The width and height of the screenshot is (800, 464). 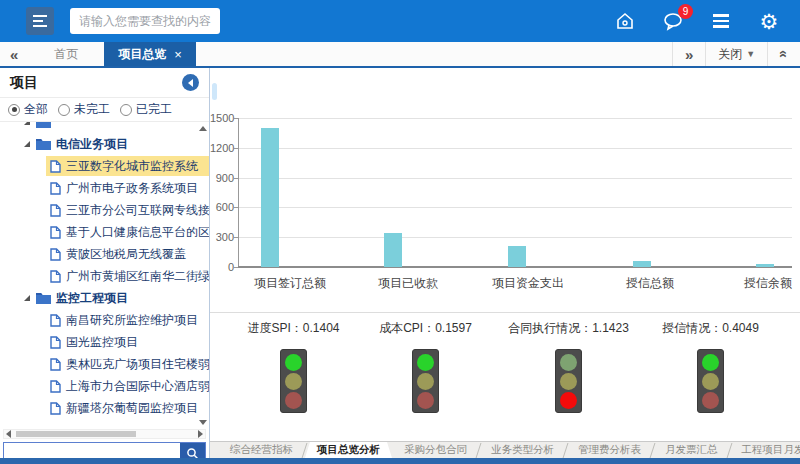 I want to click on report-tab-月发票汇总: 月发票汇总, so click(x=692, y=450).